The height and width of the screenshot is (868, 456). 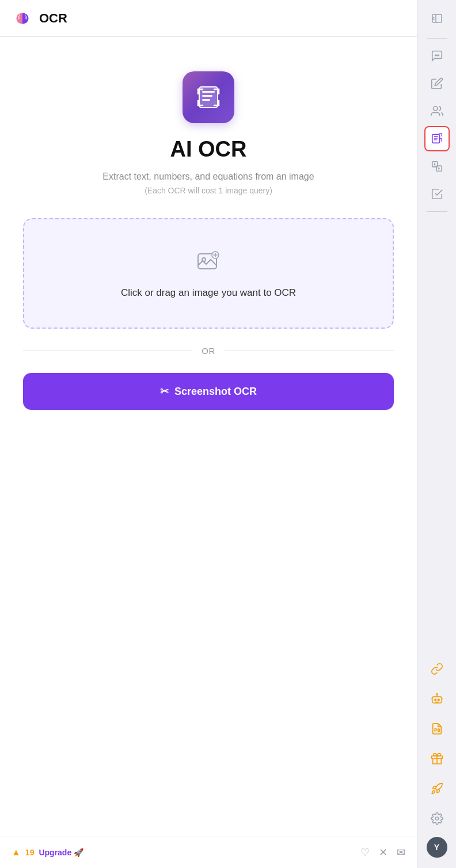 What do you see at coordinates (30, 852) in the screenshot?
I see `credits-count: 19` at bounding box center [30, 852].